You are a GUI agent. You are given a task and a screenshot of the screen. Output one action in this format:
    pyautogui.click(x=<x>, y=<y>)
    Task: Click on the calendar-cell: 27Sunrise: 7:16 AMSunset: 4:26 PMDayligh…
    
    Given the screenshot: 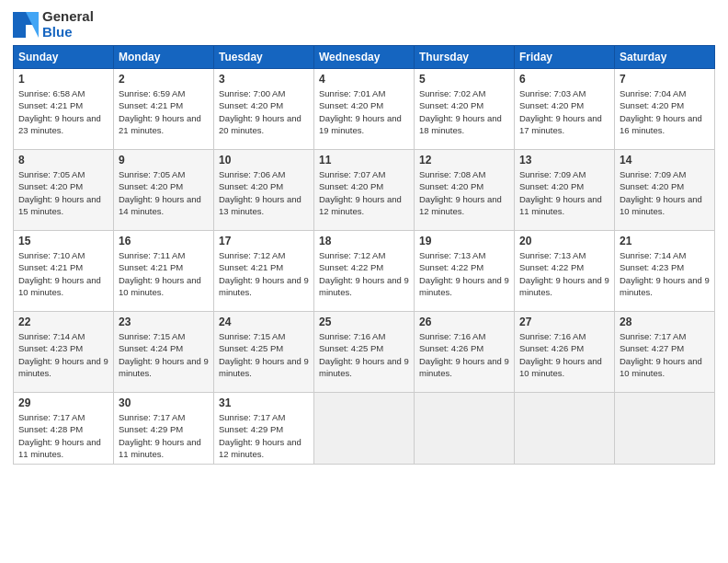 What is the action you would take?
    pyautogui.click(x=564, y=352)
    